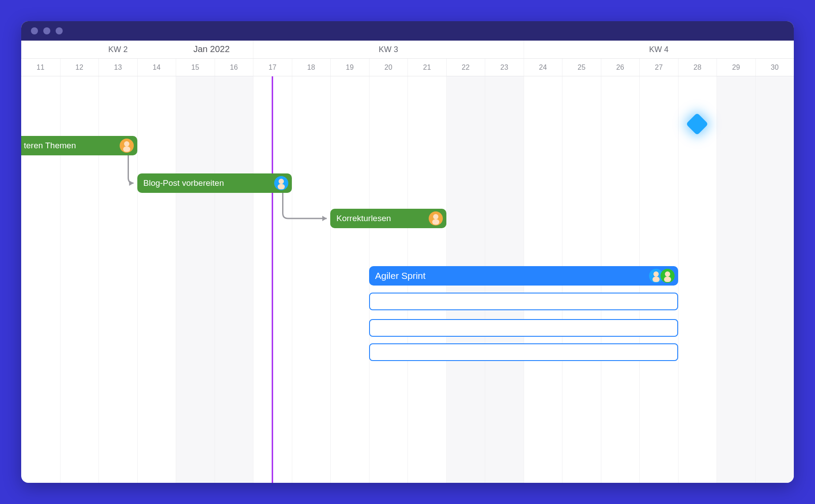 The width and height of the screenshot is (815, 504). I want to click on day-cell: 27, so click(659, 67).